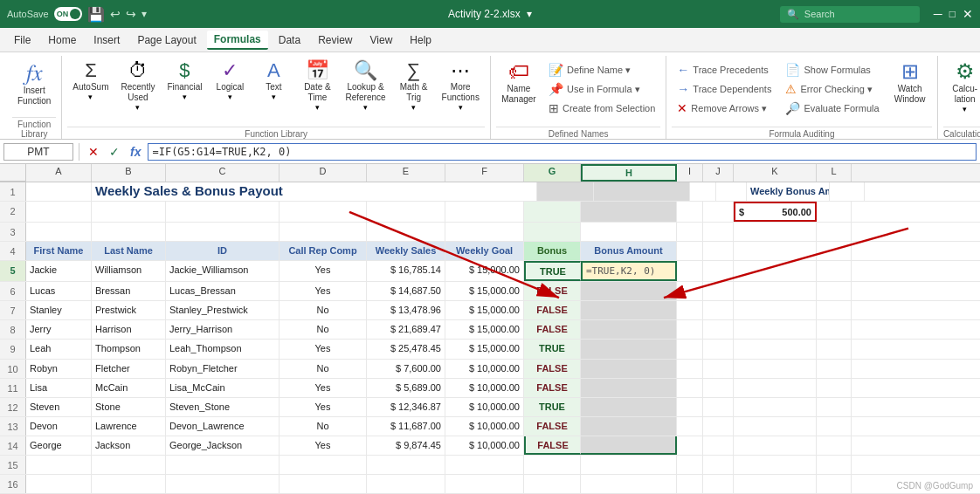 The height and width of the screenshot is (494, 980). Describe the element at coordinates (114, 152) in the screenshot. I see `confirm-formula-btn: ✓` at that location.